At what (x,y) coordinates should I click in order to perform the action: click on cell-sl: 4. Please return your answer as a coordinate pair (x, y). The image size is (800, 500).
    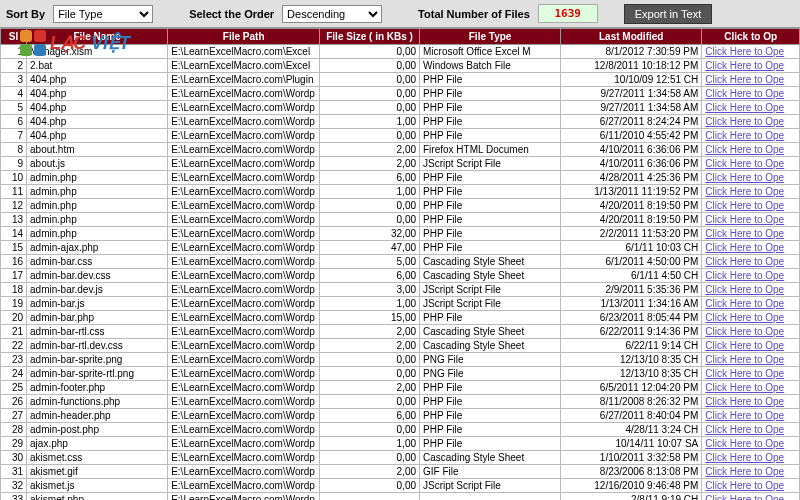
    Looking at the image, I should click on (14, 94).